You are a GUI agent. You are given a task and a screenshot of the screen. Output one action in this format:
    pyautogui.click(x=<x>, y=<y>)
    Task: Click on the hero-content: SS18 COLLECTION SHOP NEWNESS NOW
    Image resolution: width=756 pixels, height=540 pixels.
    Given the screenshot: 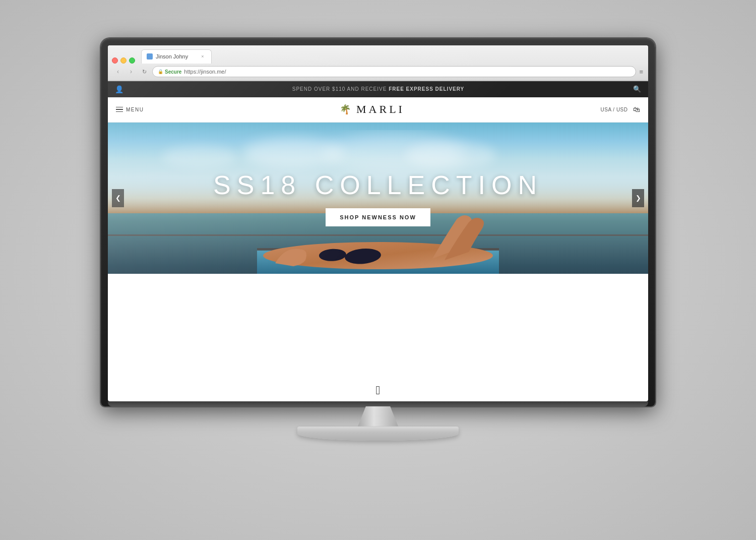 What is the action you would take?
    pyautogui.click(x=378, y=198)
    